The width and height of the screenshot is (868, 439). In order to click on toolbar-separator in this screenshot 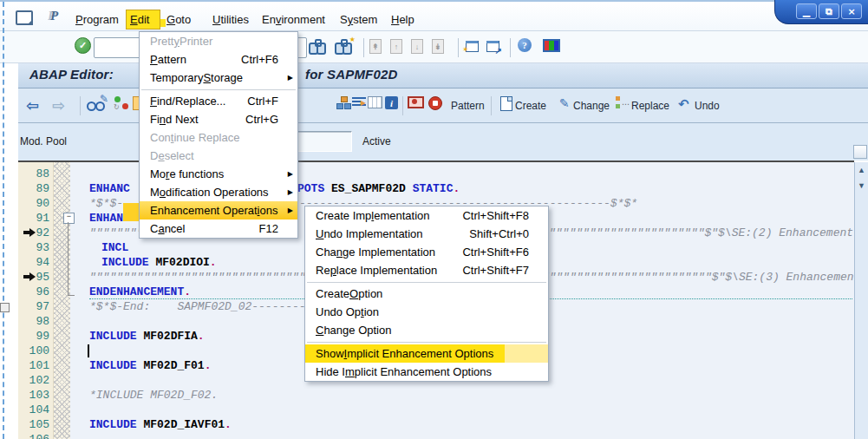, I will do `click(364, 48)`.